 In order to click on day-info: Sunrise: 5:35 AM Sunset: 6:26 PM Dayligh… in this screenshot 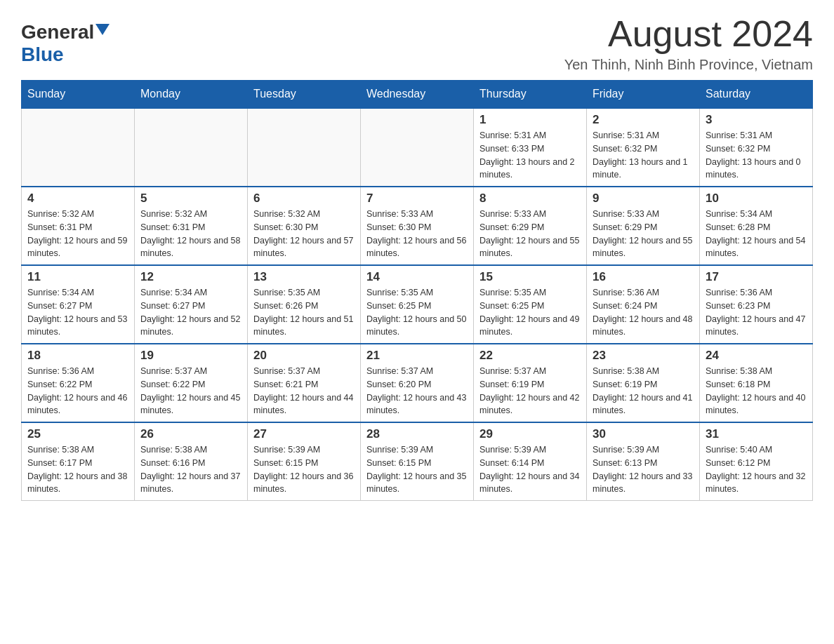, I will do `click(304, 313)`.